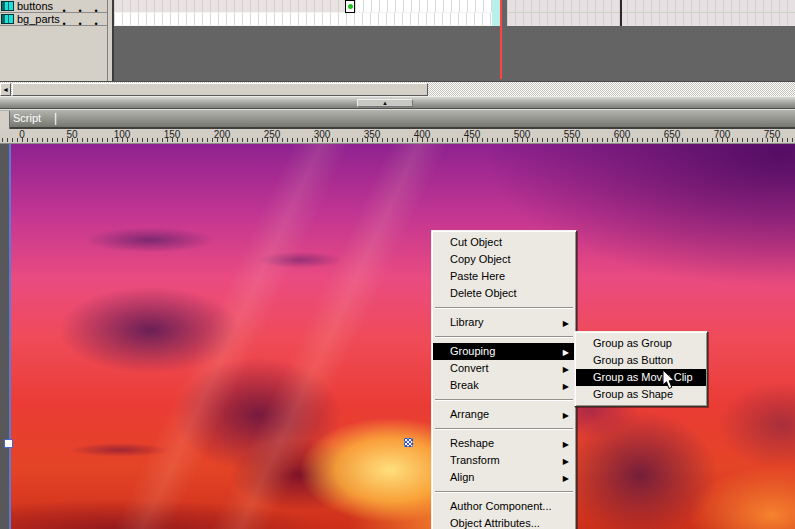 This screenshot has height=529, width=795. I want to click on menu-item-label: Convert, so click(470, 368).